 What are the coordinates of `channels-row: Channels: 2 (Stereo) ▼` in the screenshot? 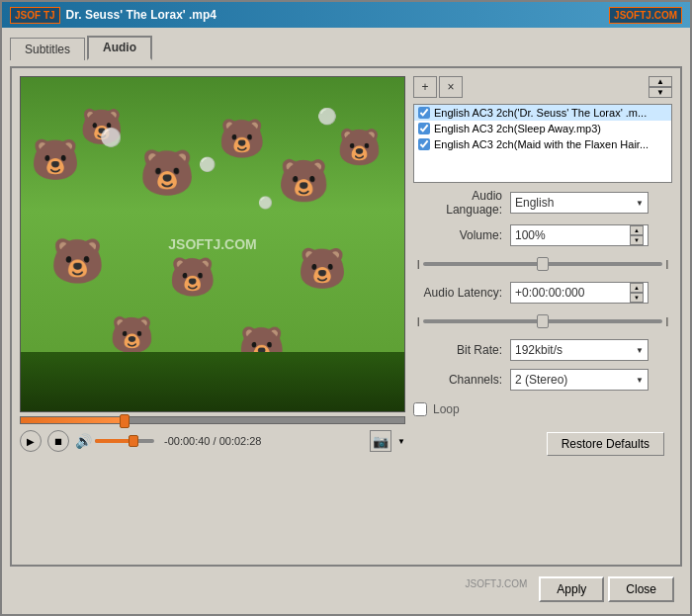 It's located at (543, 380).